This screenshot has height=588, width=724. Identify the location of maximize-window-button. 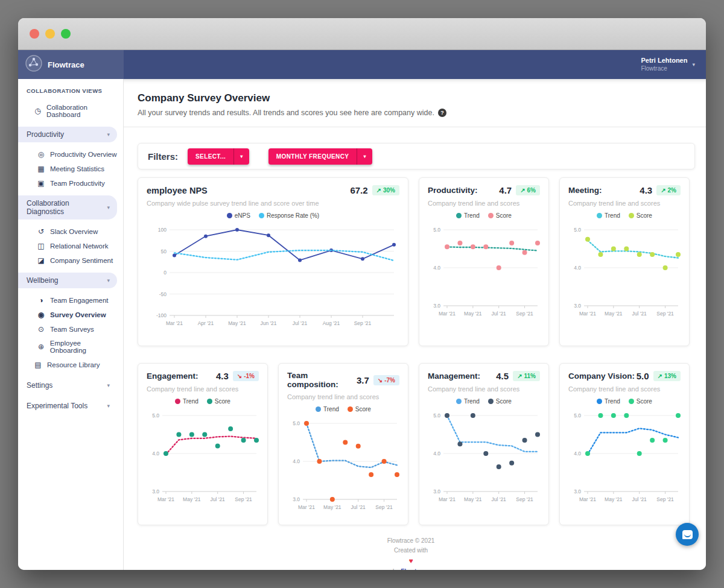
(66, 34).